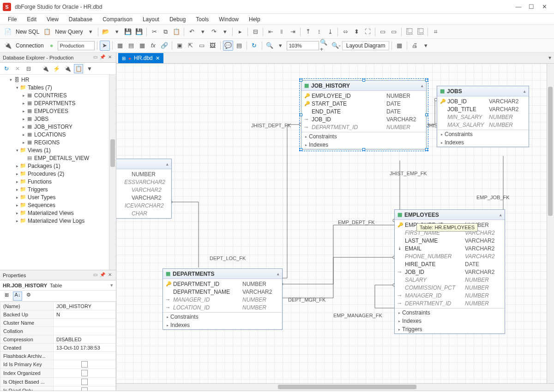  What do you see at coordinates (28, 32) in the screenshot?
I see `new-sql-button: New SQL` at bounding box center [28, 32].